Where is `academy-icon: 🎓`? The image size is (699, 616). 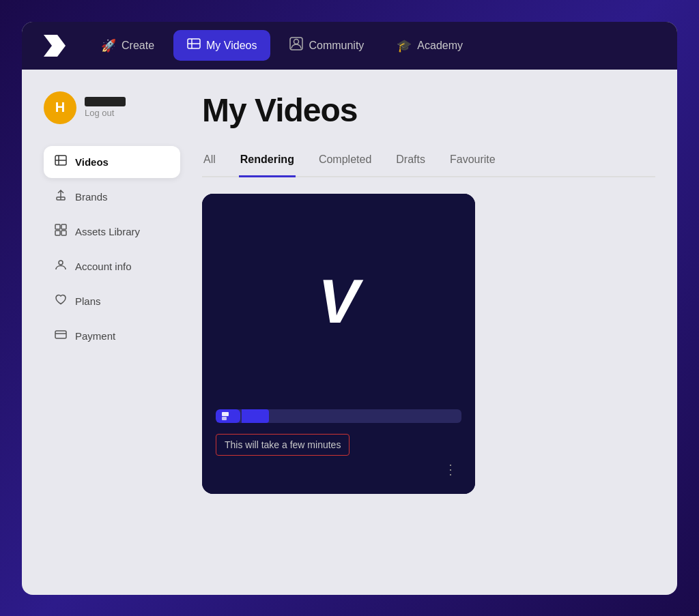 academy-icon: 🎓 is located at coordinates (404, 46).